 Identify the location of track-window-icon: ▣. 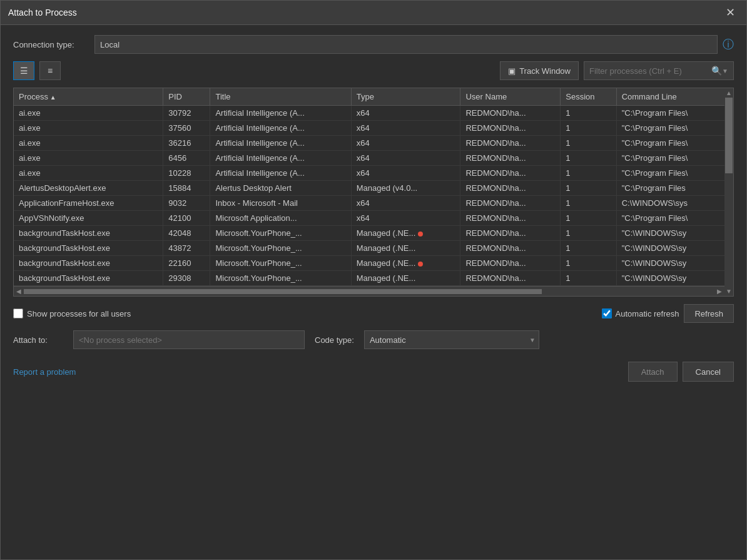
(512, 71).